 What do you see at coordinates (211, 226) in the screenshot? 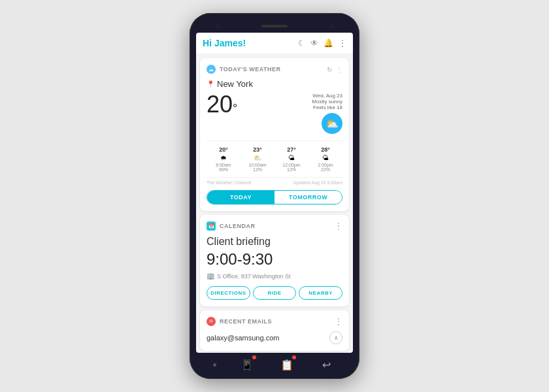
I see `calendar-icon: 📅` at bounding box center [211, 226].